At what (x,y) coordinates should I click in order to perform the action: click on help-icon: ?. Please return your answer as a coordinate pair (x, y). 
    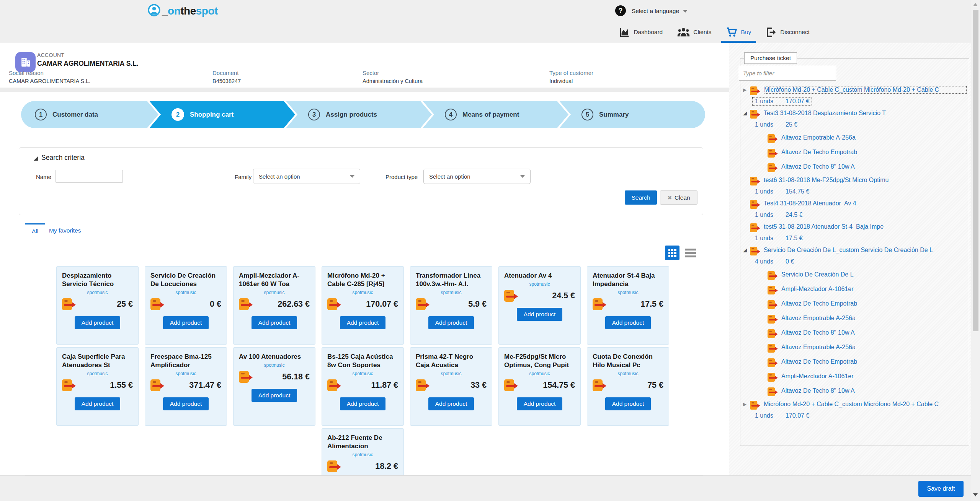
    Looking at the image, I should click on (621, 11).